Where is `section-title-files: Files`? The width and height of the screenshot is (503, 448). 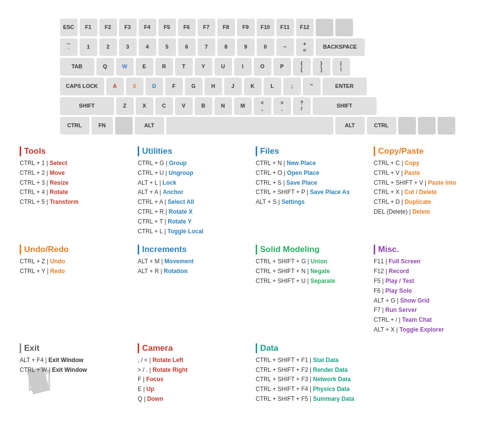
section-title-files: Files is located at coordinates (310, 151).